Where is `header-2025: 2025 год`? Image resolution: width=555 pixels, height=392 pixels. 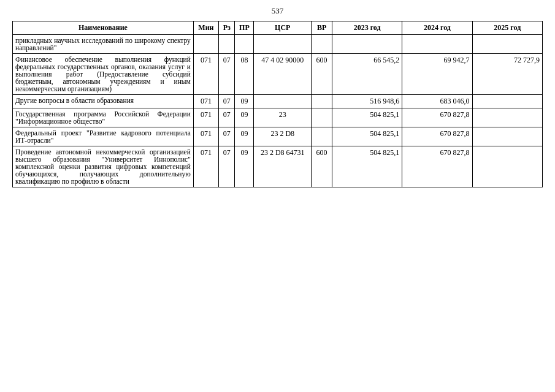 header-2025: 2025 год is located at coordinates (507, 28).